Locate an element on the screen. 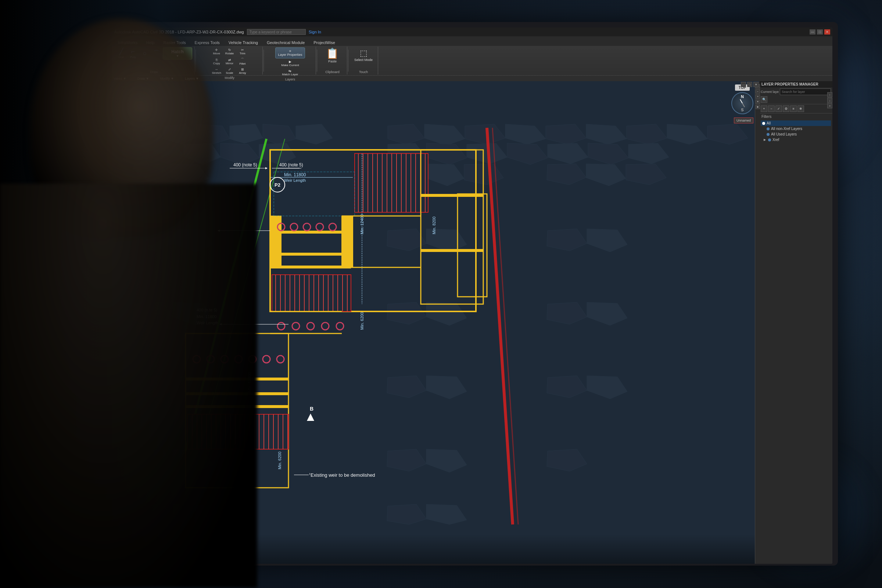  stretch-button: ↔ Stretch is located at coordinates (216, 71).